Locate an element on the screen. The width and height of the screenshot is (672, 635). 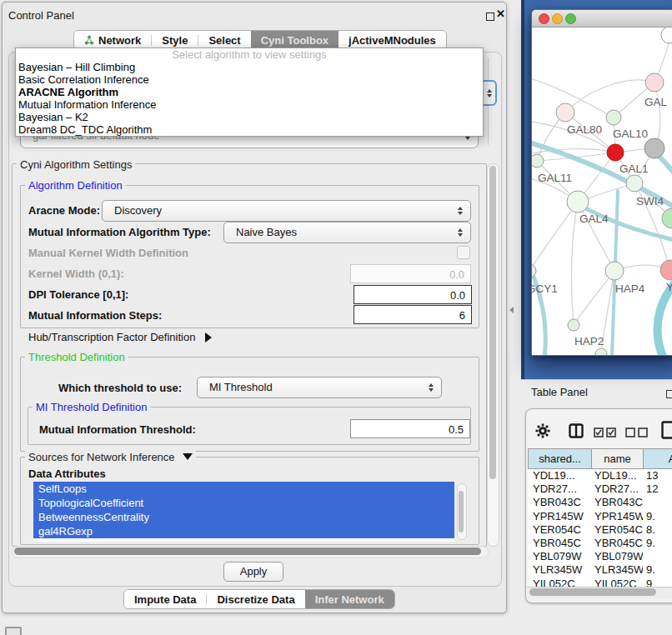
column-header-name: name is located at coordinates (617, 458).